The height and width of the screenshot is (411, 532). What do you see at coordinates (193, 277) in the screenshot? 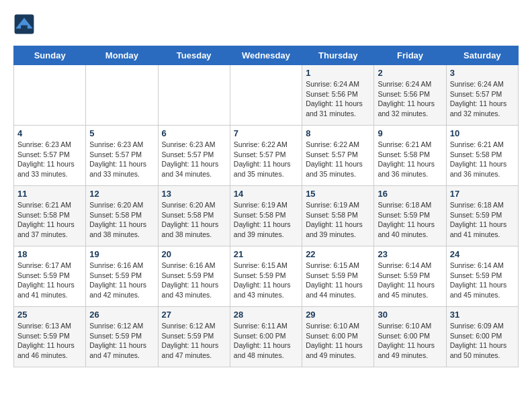
I see `calendar-cell: 20Sunrise: 6:16 AMSunset: 5:59 PMDayligh…` at bounding box center [193, 277].